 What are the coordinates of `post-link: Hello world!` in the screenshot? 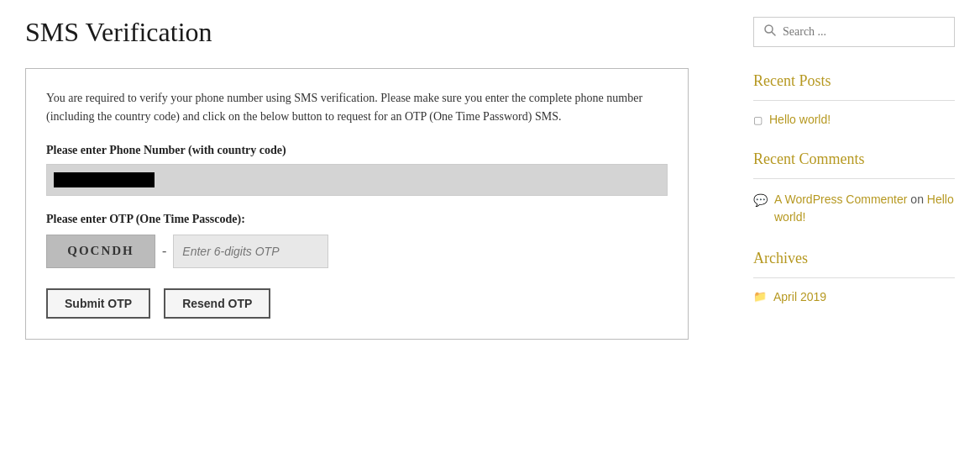 It's located at (799, 119).